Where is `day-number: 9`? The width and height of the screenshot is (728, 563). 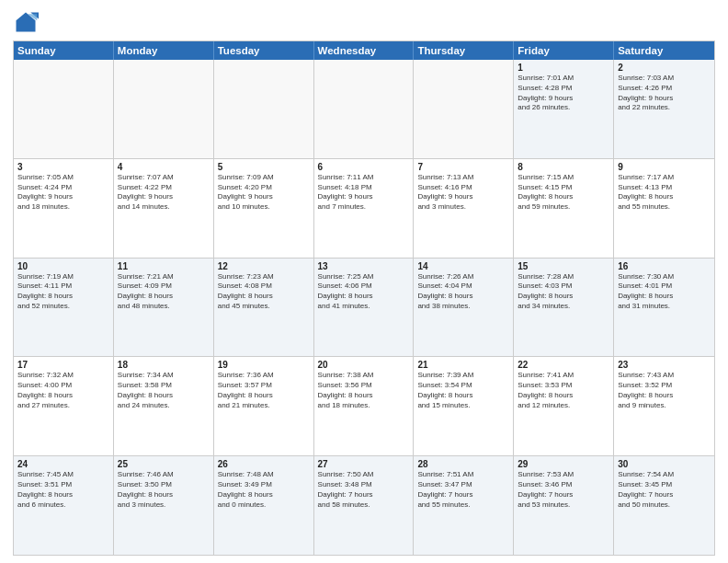 day-number: 9 is located at coordinates (664, 167).